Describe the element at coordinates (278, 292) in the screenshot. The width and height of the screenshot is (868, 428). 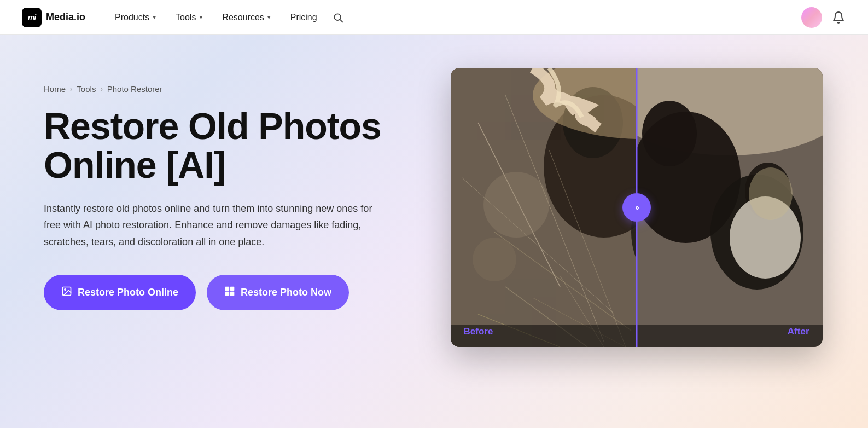
I see `restore-now-button: Restore Photo Now` at that location.